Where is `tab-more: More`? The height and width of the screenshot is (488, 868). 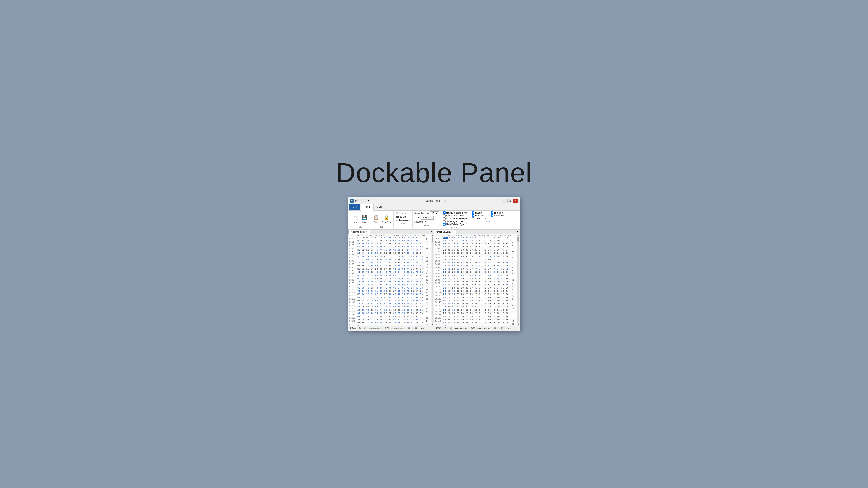 tab-more: More is located at coordinates (379, 207).